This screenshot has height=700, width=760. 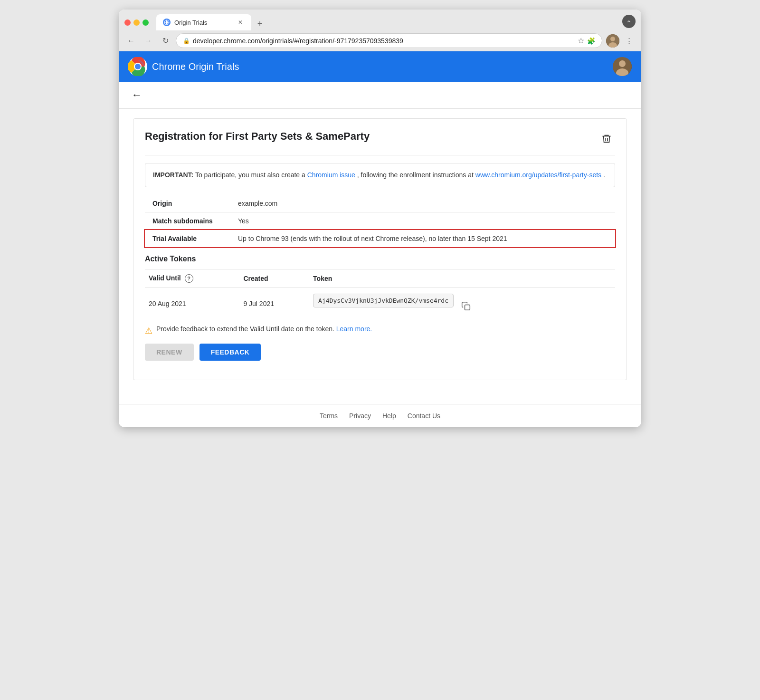 I want to click on tab-close-button: ✕, so click(x=240, y=22).